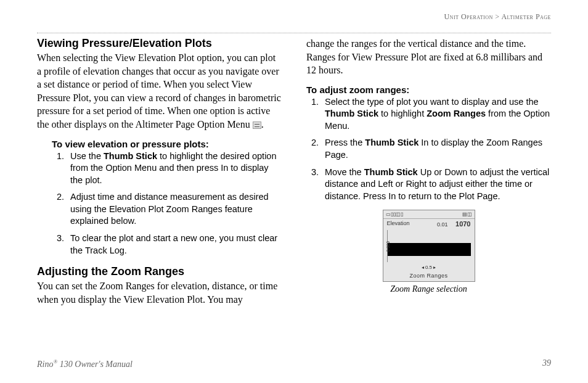 The image size is (588, 383). Describe the element at coordinates (436, 149) in the screenshot. I see `list-item: Press the Thumb Stick In to display the …` at that location.